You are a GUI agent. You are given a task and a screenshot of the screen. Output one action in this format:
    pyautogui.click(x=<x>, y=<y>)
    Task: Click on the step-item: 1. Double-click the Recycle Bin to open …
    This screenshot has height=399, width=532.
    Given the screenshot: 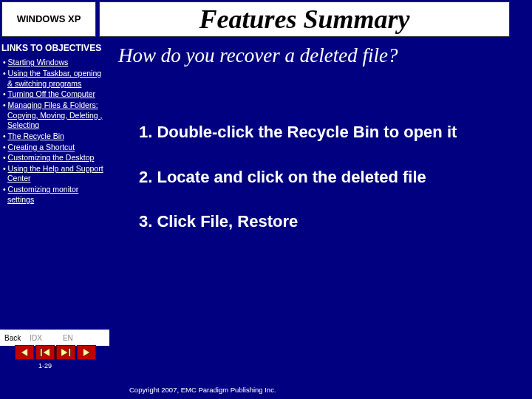 What is the action you would take?
    pyautogui.click(x=324, y=133)
    